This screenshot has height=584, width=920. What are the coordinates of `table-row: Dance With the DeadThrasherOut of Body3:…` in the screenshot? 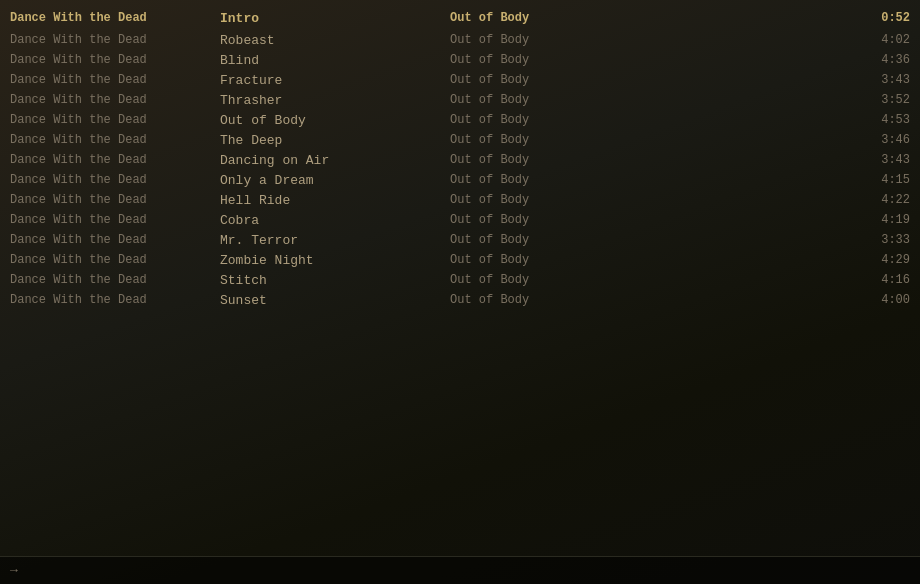 It's located at (460, 100).